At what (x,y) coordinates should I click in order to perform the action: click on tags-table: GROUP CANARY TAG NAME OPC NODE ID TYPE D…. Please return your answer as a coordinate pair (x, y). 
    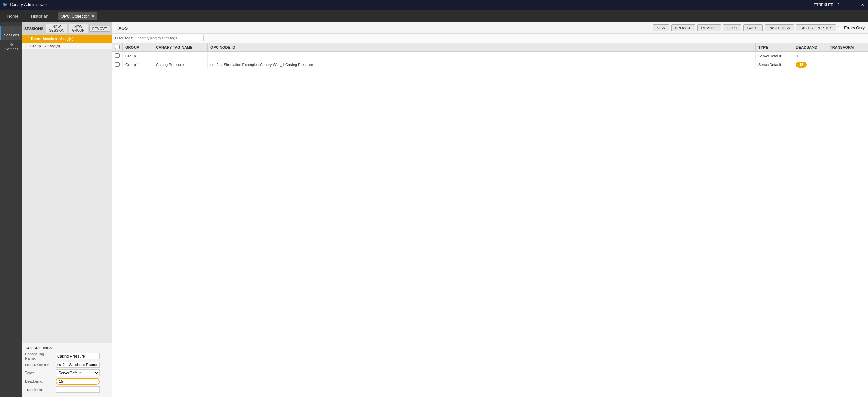
    Looking at the image, I should click on (490, 56).